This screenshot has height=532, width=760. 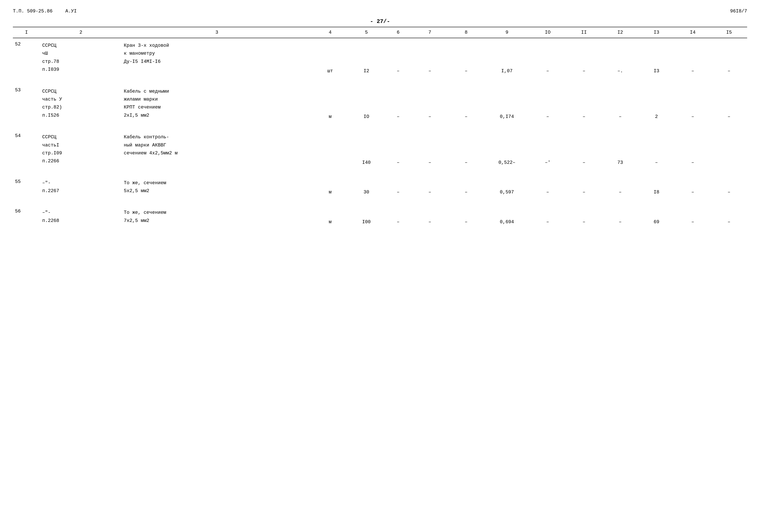 I want to click on col-header-13: I3, so click(x=657, y=32).